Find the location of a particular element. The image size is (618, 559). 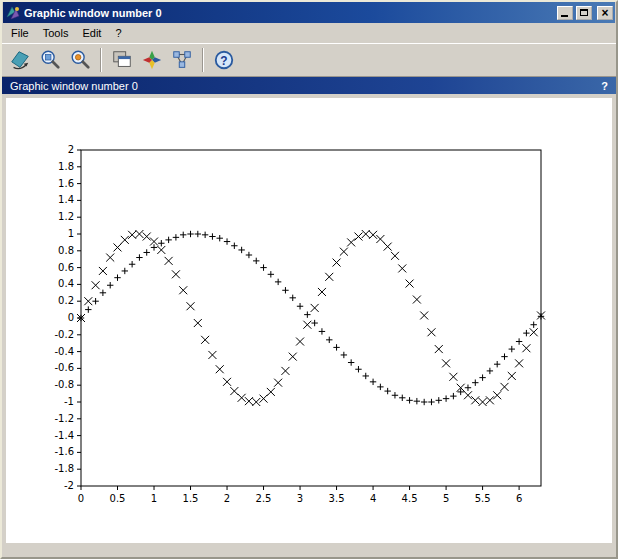

x-tick-label: 4.5 is located at coordinates (410, 498).